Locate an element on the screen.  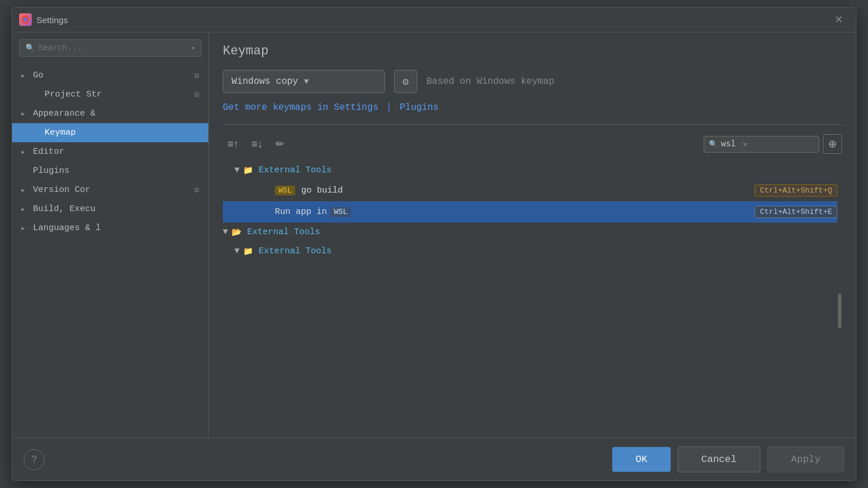
tree-row-run-app-wsl: Run app in WSL Ctrl+Alt+Shift+E is located at coordinates (532, 212).